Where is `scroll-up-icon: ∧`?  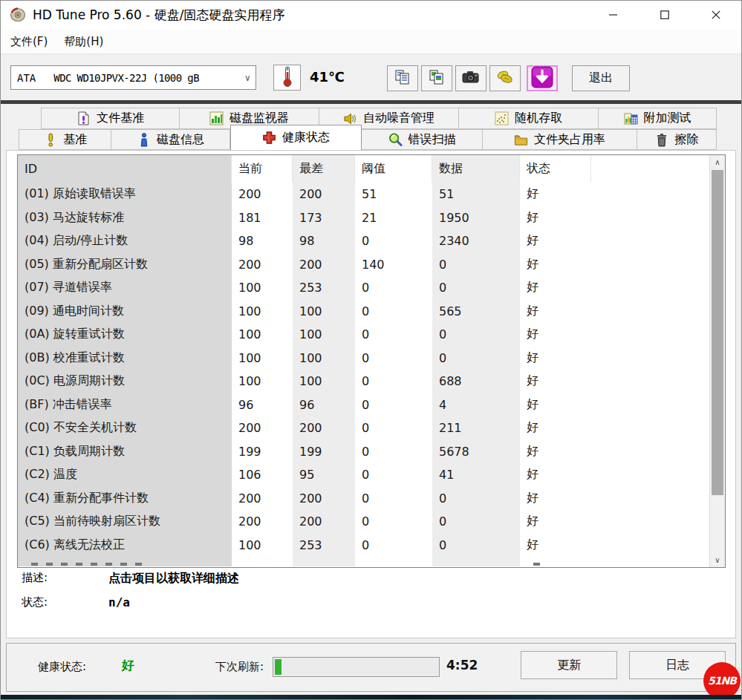
scroll-up-icon: ∧ is located at coordinates (717, 162).